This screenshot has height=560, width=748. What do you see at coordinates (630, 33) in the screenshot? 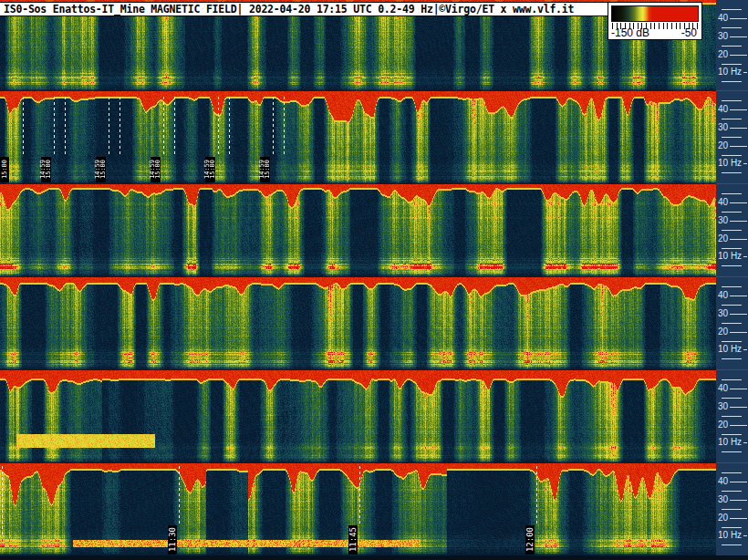
I see `colorbar-min-label: -150 dB` at bounding box center [630, 33].